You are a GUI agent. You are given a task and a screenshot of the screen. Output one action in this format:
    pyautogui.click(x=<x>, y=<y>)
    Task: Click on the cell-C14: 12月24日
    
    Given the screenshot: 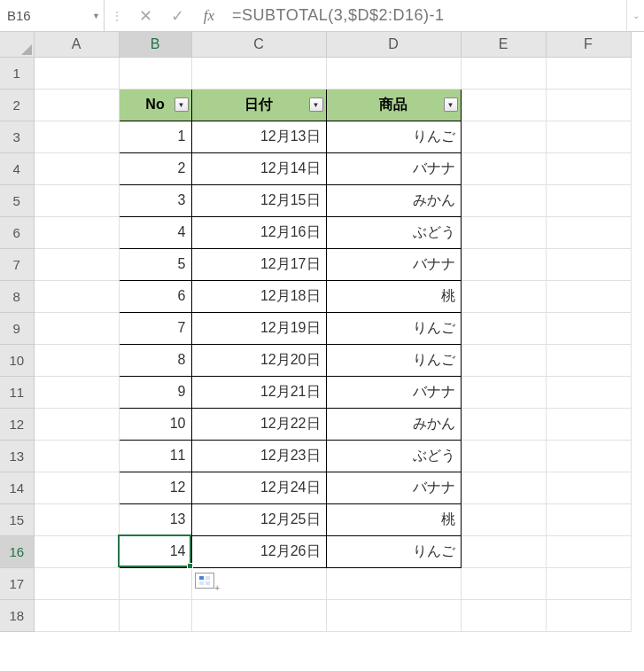 What is the action you would take?
    pyautogui.click(x=259, y=488)
    